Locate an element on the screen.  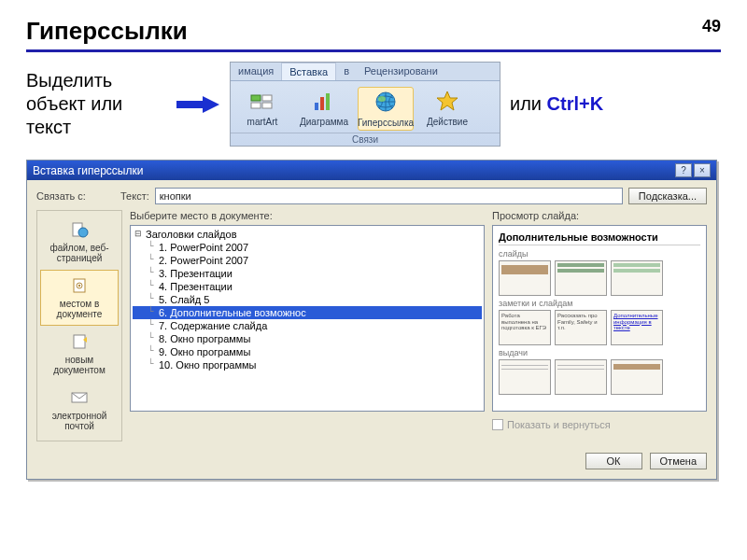
slide-preview: Дополнительные возможности слайды заметк… is located at coordinates (599, 318).